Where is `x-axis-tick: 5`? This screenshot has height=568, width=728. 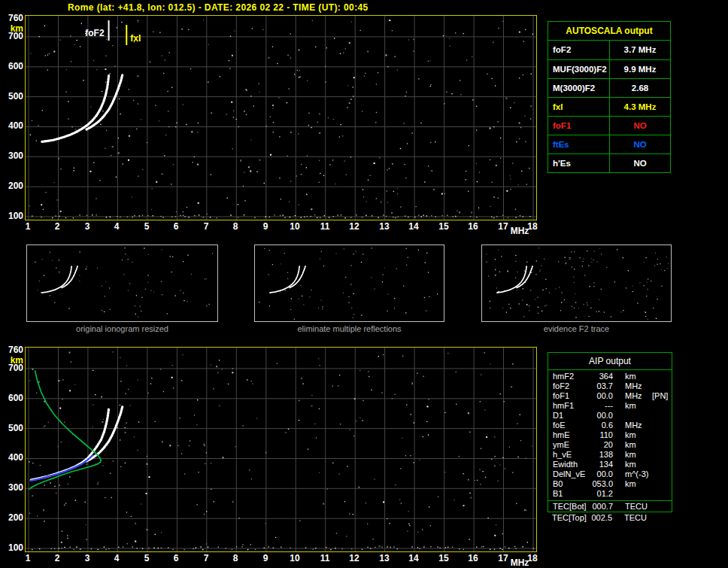
x-axis-tick: 5 is located at coordinates (147, 226).